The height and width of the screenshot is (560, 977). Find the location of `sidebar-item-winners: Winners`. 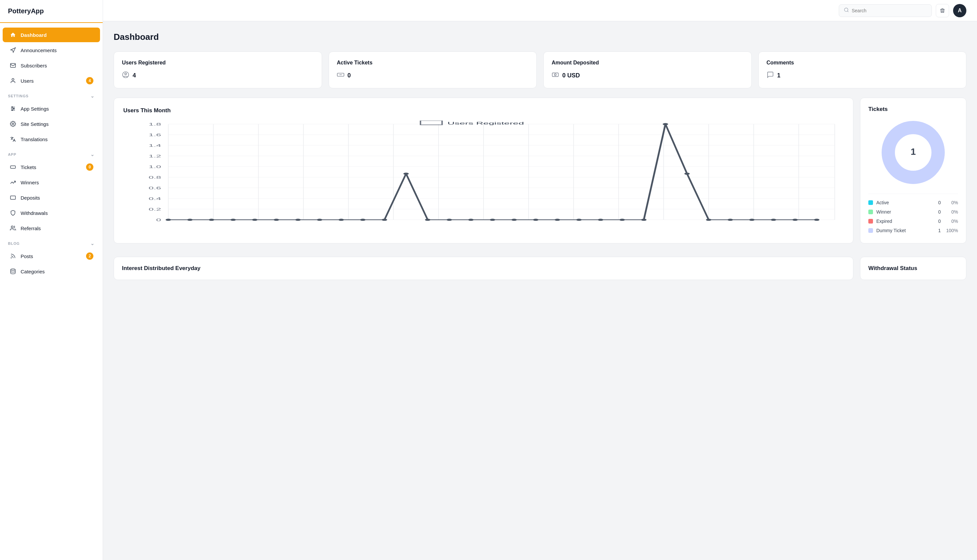

sidebar-item-winners: Winners is located at coordinates (52, 182).